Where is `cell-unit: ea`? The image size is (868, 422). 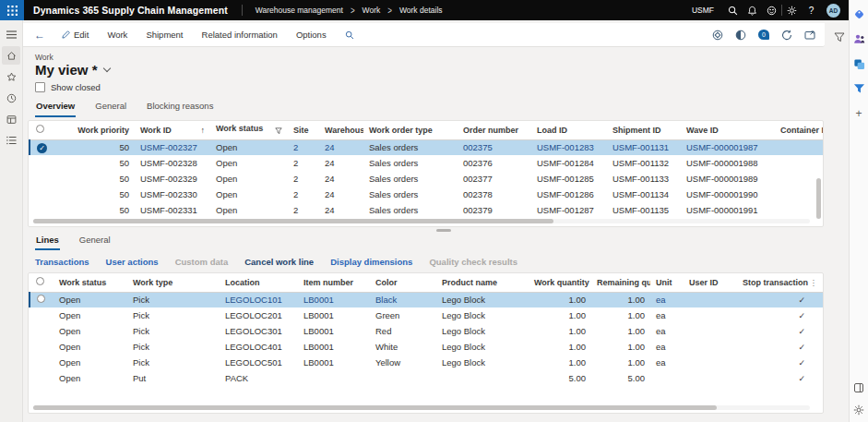
cell-unit: ea is located at coordinates (667, 299).